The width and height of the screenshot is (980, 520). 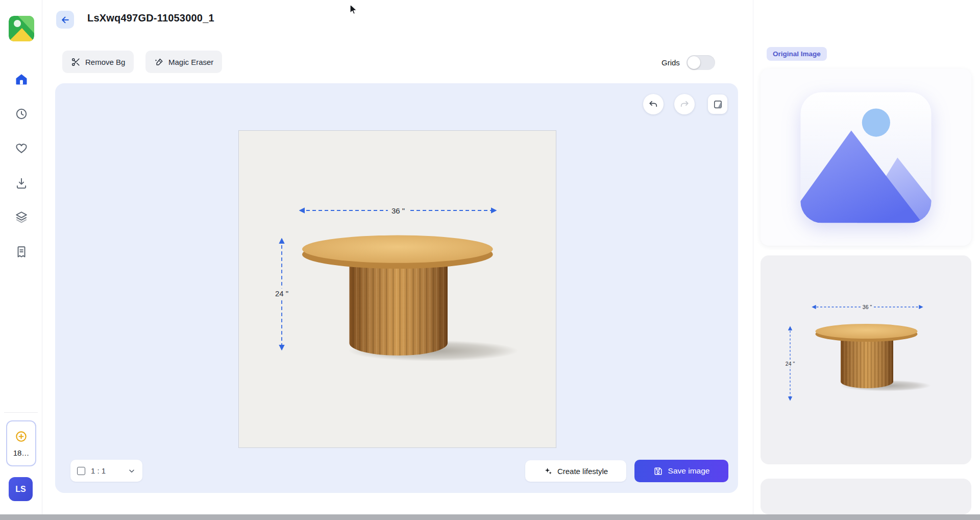 What do you see at coordinates (21, 183) in the screenshot?
I see `download-icon` at bounding box center [21, 183].